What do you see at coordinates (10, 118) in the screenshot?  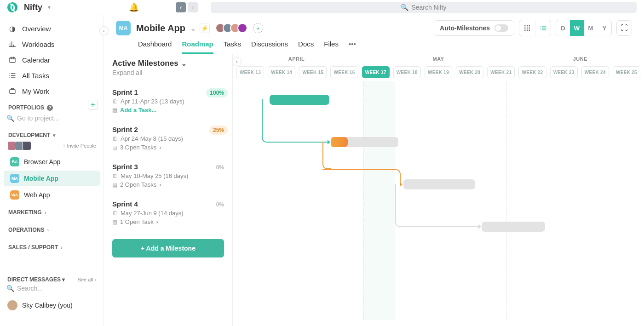 I see `search-icon: 🔍` at bounding box center [10, 118].